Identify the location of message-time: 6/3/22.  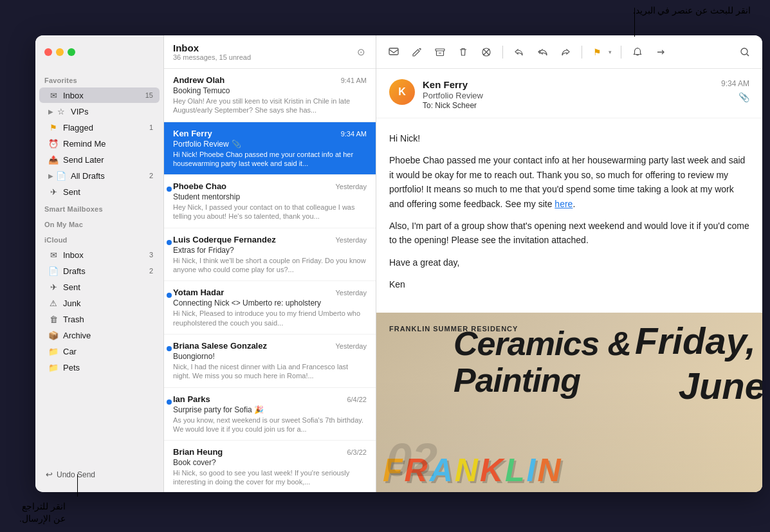
(356, 452).